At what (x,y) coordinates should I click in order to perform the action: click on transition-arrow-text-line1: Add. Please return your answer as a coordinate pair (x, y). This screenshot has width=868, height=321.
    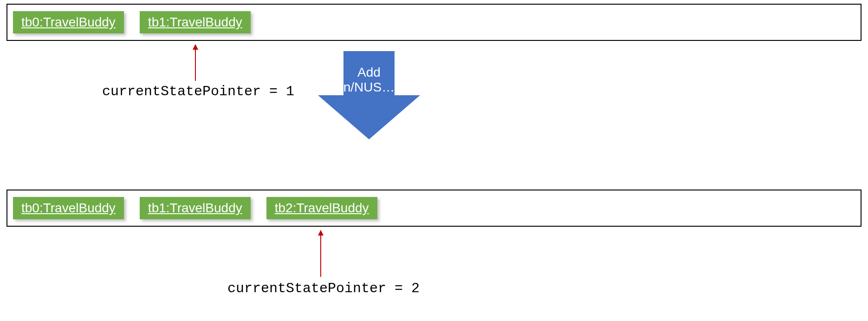
    Looking at the image, I should click on (369, 72).